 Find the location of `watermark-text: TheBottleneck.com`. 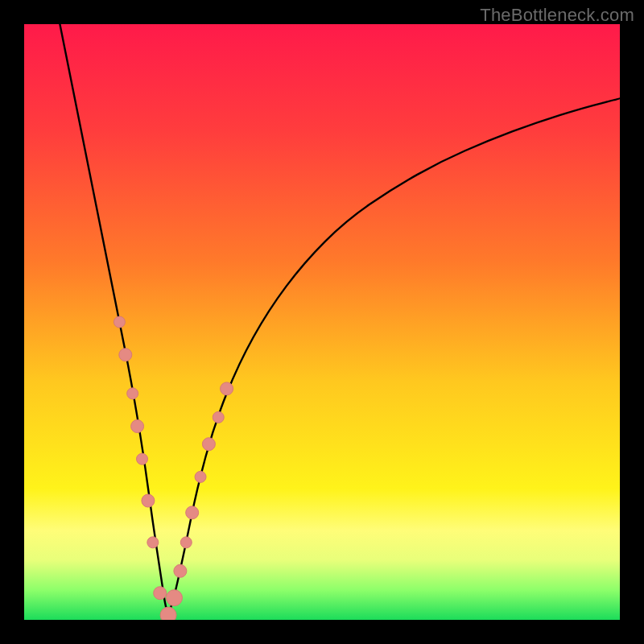

watermark-text: TheBottleneck.com is located at coordinates (557, 15).